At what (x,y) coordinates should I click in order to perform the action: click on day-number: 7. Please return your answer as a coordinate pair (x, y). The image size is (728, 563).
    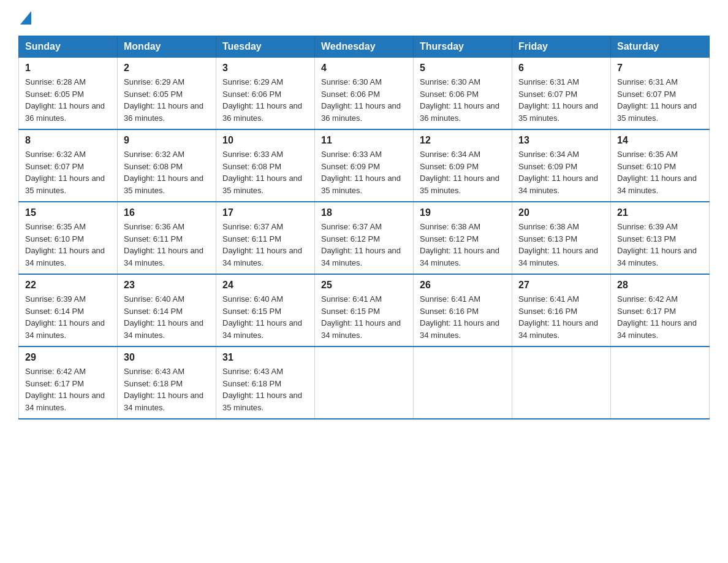
    Looking at the image, I should click on (660, 68).